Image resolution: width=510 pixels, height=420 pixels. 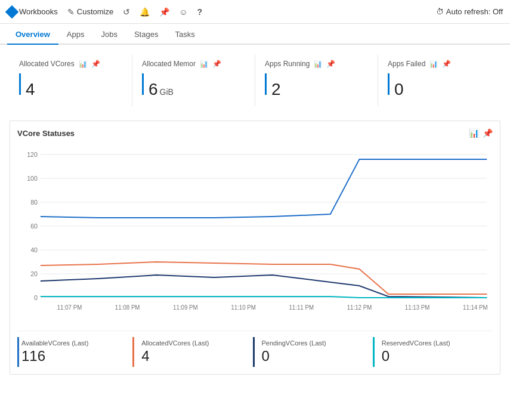 What do you see at coordinates (288, 64) in the screenshot?
I see `kpi-apps-running-title: Apps Running` at bounding box center [288, 64].